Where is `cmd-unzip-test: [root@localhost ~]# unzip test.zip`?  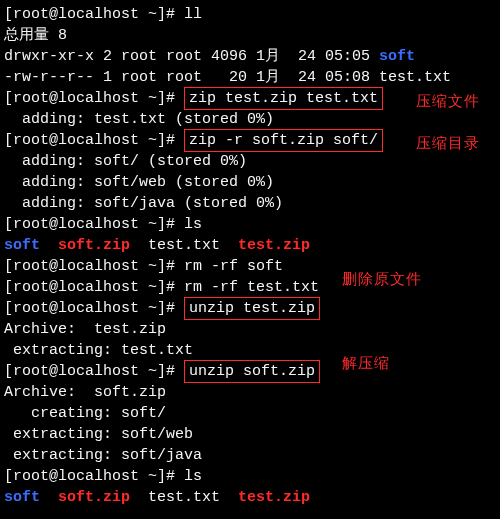 cmd-unzip-test: [root@localhost ~]# unzip test.zip is located at coordinates (250, 308).